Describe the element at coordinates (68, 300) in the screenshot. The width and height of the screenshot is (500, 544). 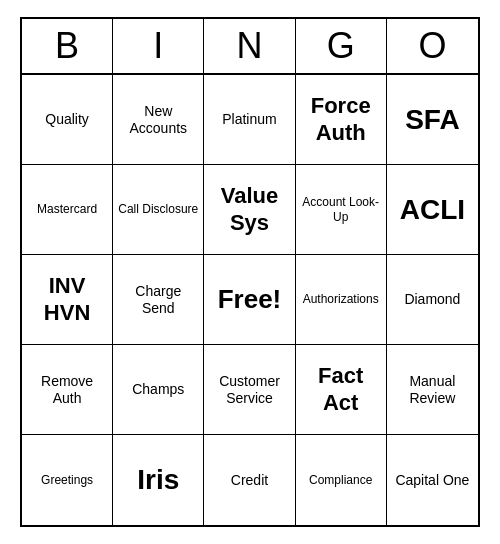
I see `bingo-cell-10: INV HVN` at that location.